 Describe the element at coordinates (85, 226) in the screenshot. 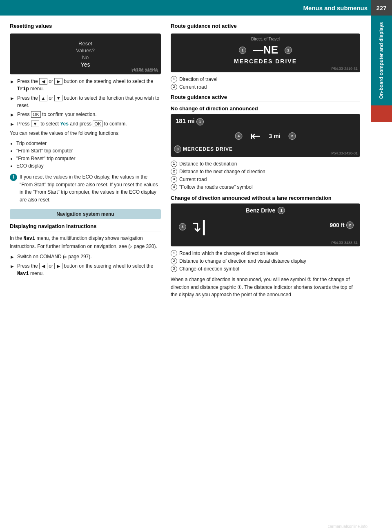

I see `displaying-heading: Displaying navigation instructions` at that location.